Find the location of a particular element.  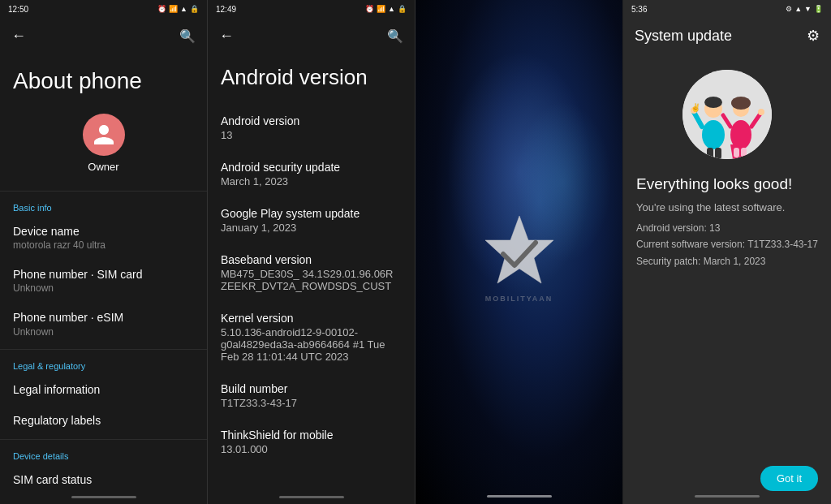

build-value: T1TZ33.3-43-17 is located at coordinates (312, 403).